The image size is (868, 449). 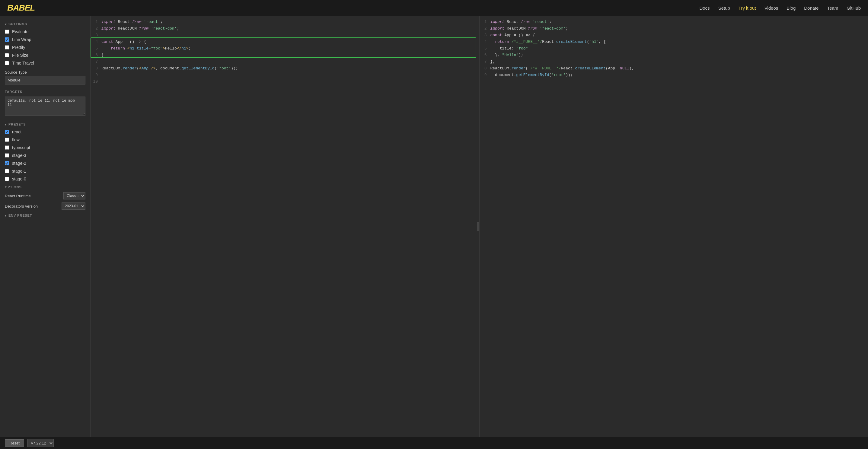 I want to click on prettify-row: Prettify, so click(x=45, y=47).